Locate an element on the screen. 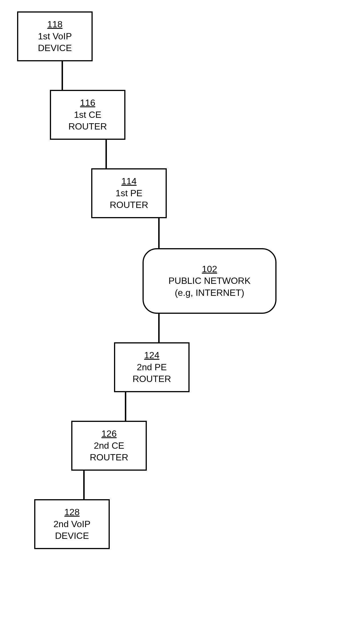  node-line1: 1st CE is located at coordinates (88, 115).